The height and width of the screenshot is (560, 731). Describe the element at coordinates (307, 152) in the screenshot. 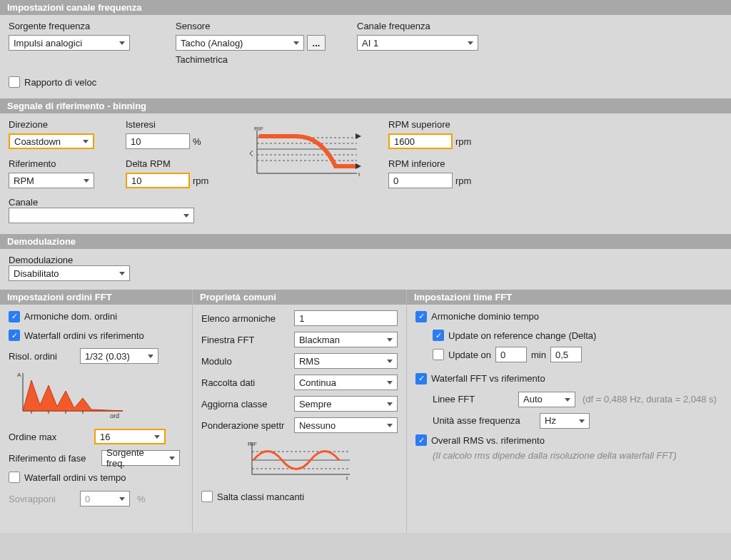

I see `binning-graphic: RIF t` at that location.